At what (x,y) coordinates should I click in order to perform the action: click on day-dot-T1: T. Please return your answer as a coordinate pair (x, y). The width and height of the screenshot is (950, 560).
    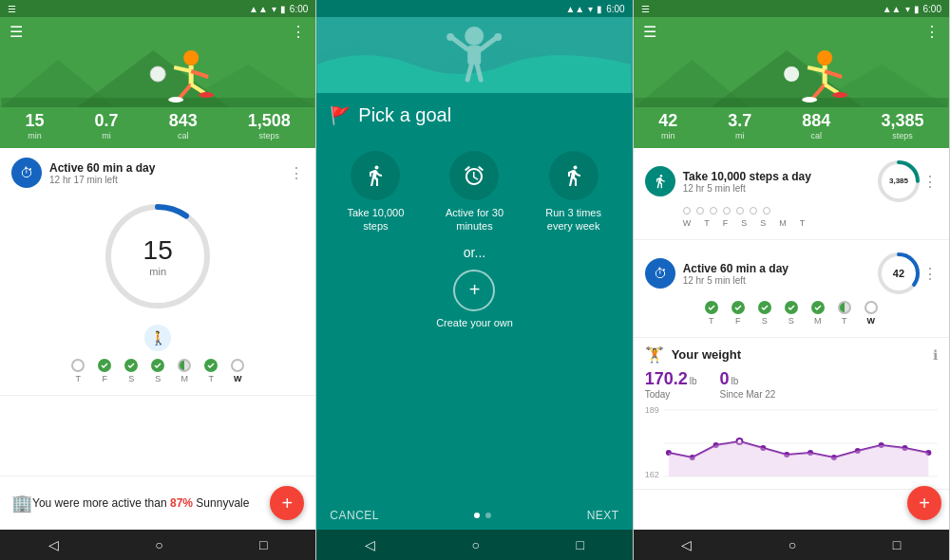
    Looking at the image, I should click on (78, 371).